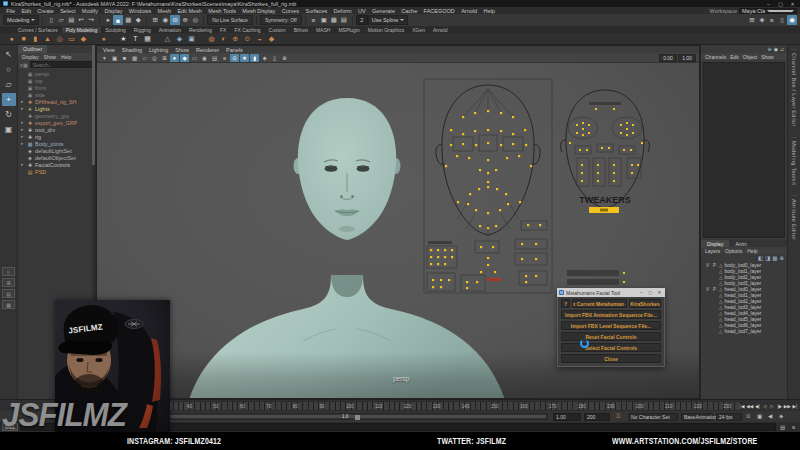  I want to click on dialog-close-icon: ✕, so click(660, 292).